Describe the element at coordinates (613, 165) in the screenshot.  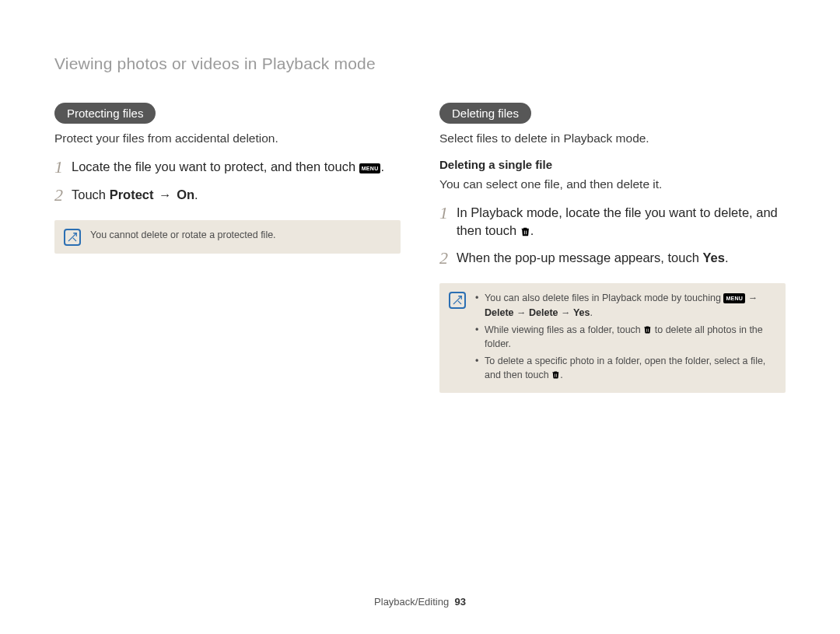
I see `deleting-single-subhead: Deleting a single file` at that location.